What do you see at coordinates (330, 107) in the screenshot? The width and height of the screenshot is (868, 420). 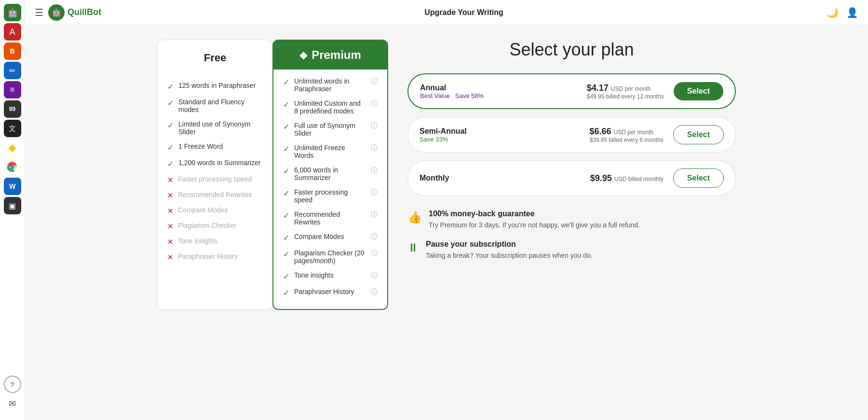 I see `premium-feature-1: ✓ Unlimited Custom and 8 predefined mode…` at bounding box center [330, 107].